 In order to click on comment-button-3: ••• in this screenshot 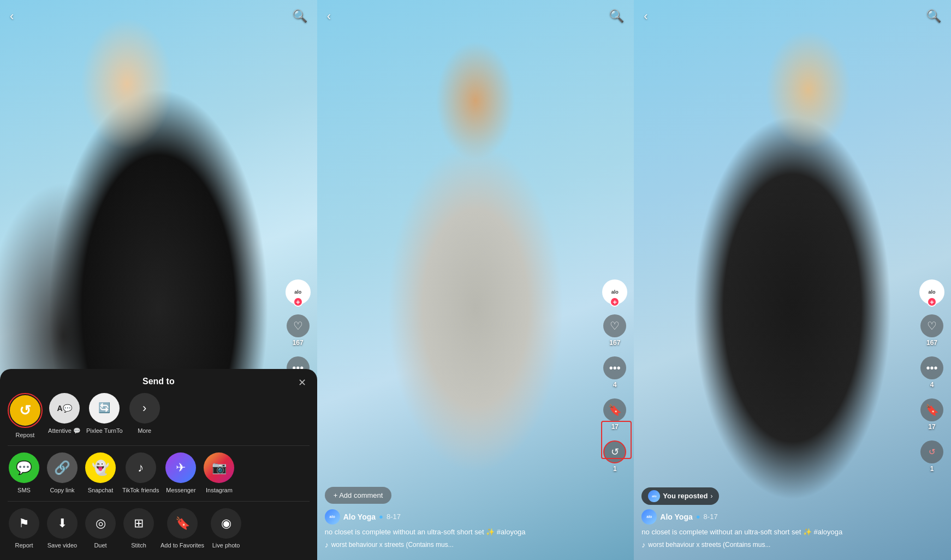, I will do `click(932, 368)`.